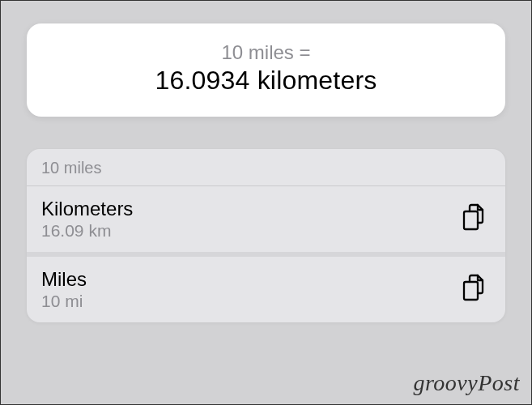  I want to click on list-row-miles: Miles 10 mi, so click(266, 290).